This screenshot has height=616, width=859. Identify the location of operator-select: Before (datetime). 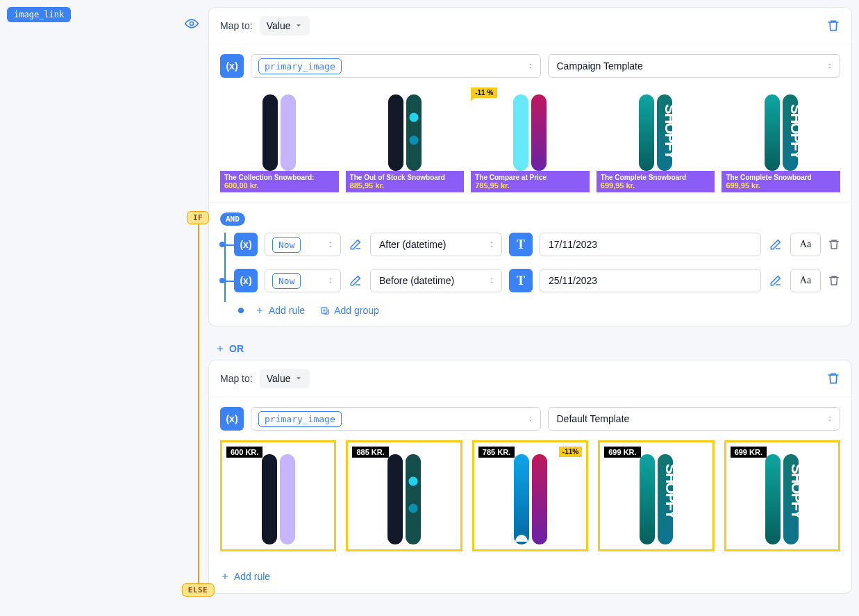
(436, 281).